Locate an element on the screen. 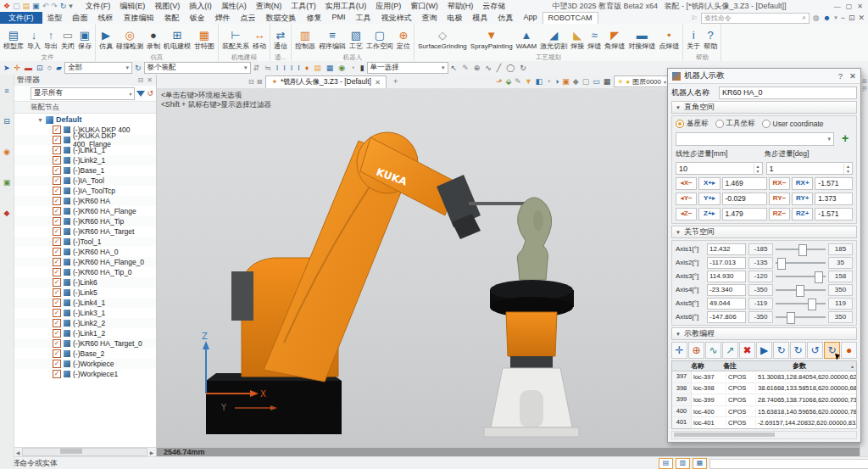 This screenshot has height=469, width=868. float-icon: ⊠ is located at coordinates (259, 81).